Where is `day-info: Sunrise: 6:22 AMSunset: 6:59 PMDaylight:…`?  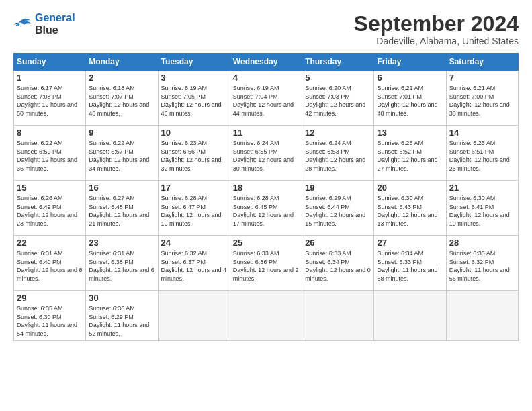 day-info: Sunrise: 6:22 AMSunset: 6:59 PMDaylight:… is located at coordinates (50, 156).